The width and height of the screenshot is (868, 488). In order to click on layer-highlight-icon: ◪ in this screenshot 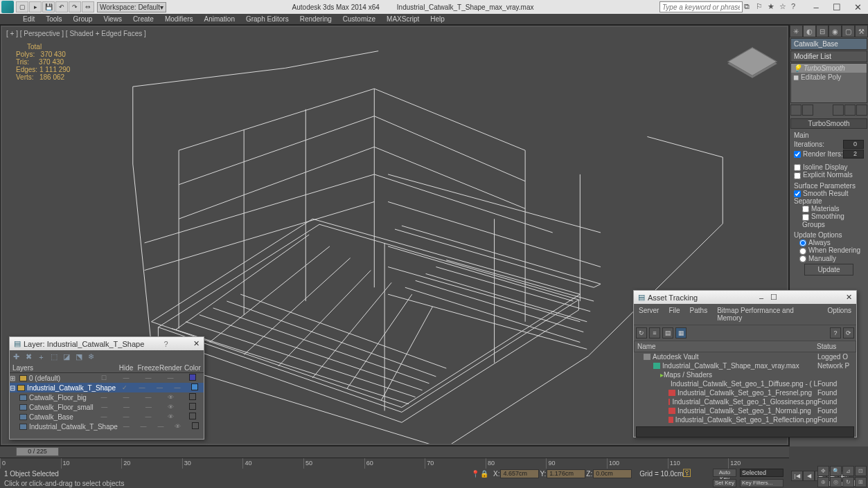, I will do `click(67, 357)`.